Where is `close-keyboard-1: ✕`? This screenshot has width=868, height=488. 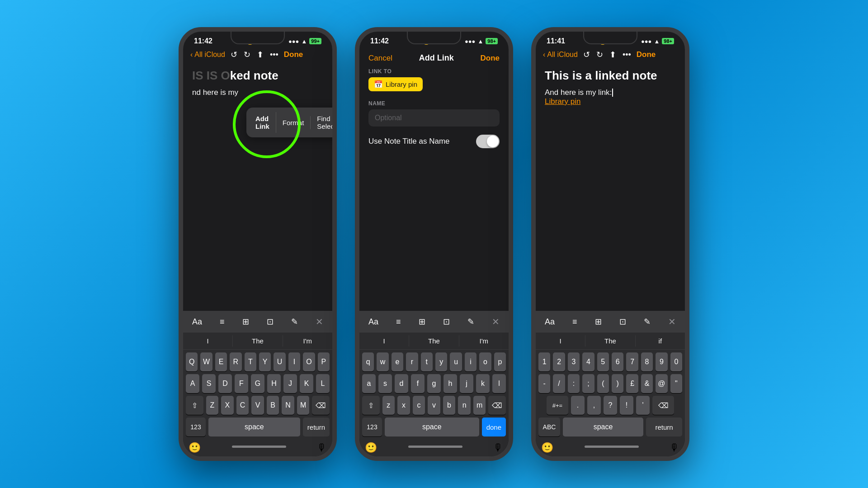 close-keyboard-1: ✕ is located at coordinates (319, 322).